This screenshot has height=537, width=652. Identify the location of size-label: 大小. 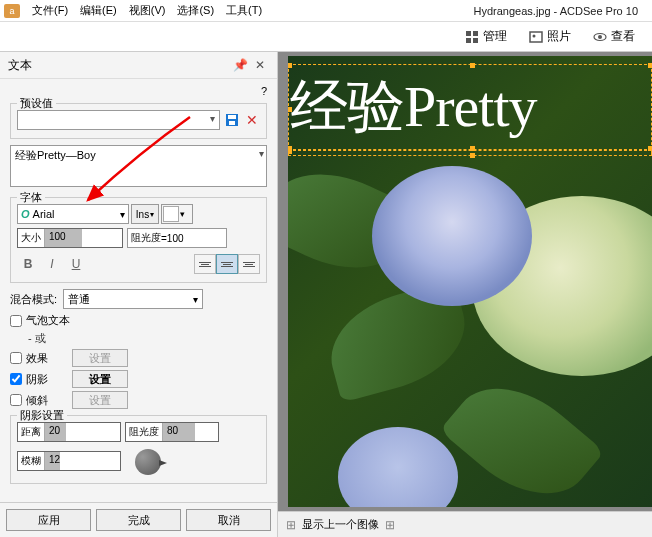
(32, 238).